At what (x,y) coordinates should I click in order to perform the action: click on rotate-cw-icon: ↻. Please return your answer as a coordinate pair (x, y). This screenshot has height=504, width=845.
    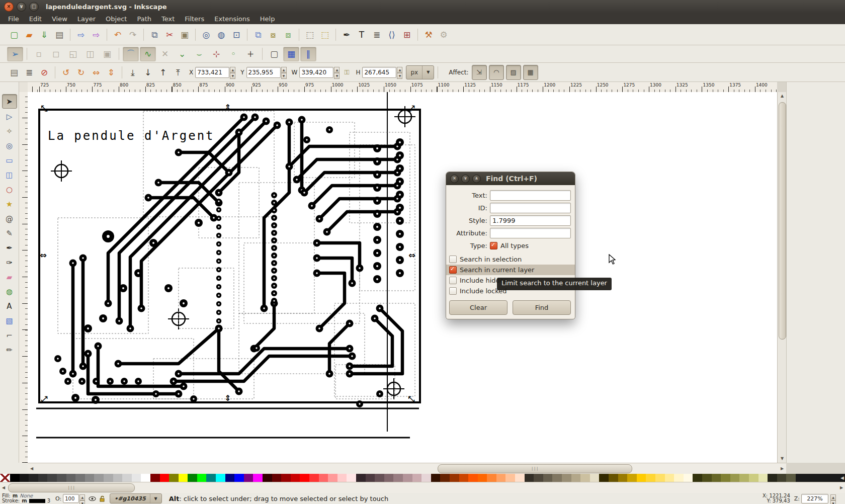
    Looking at the image, I should click on (81, 72).